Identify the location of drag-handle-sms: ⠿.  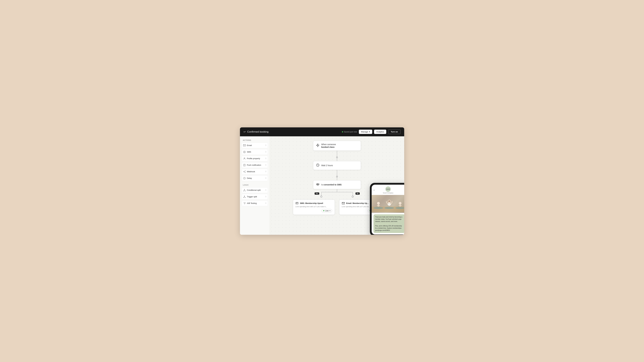
(266, 152).